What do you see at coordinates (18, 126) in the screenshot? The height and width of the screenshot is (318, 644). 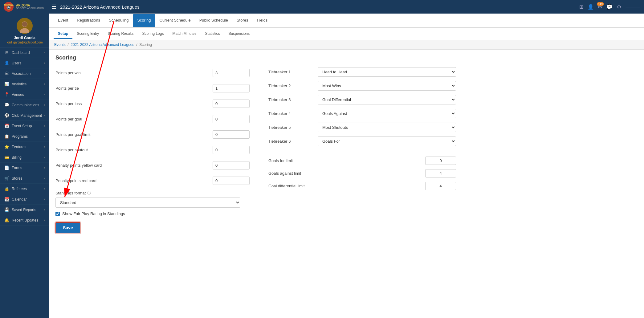 I see `sidebar-item-left-event-setup: 📅 Event Setup` at bounding box center [18, 126].